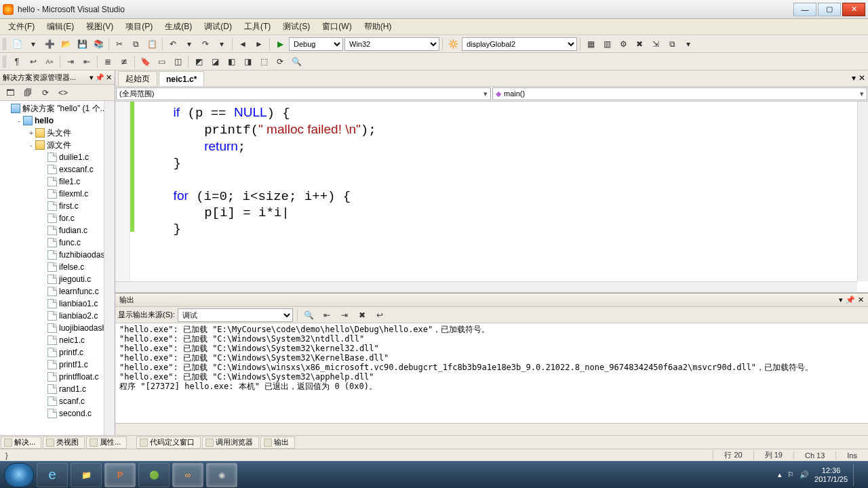  I want to click on tree-file-19: rand1.c, so click(57, 389).